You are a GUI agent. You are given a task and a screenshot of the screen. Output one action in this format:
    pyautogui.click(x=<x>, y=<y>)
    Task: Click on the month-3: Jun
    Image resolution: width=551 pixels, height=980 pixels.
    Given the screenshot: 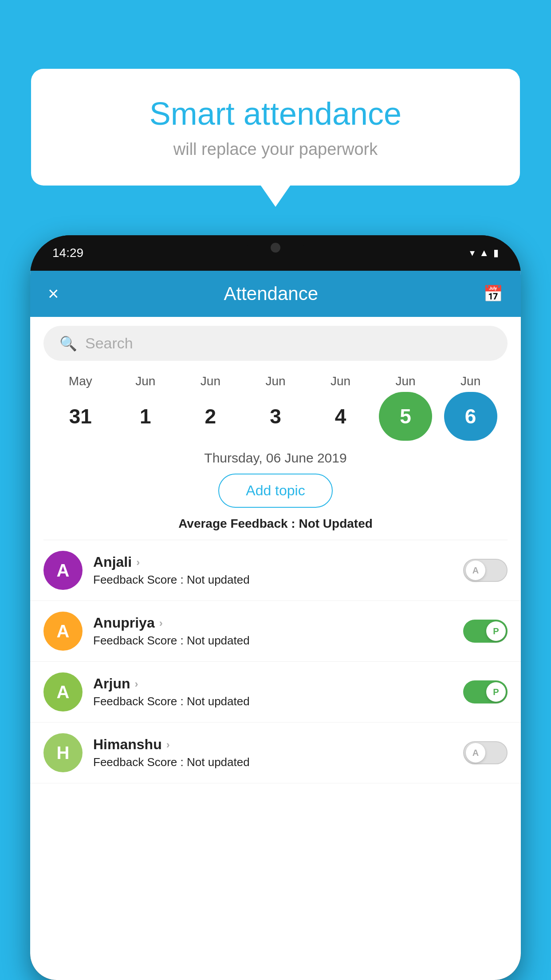 What is the action you would take?
    pyautogui.click(x=276, y=381)
    